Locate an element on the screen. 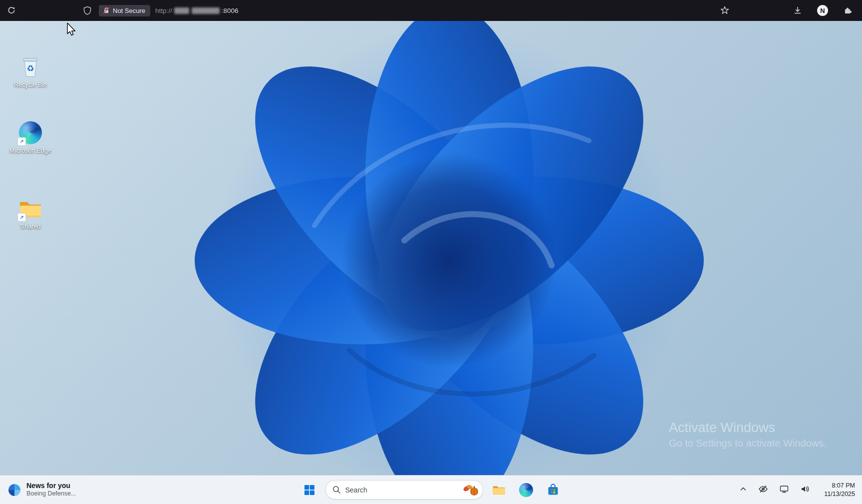 This screenshot has height=504, width=862. clock-date: 11/13/2025 is located at coordinates (840, 494).